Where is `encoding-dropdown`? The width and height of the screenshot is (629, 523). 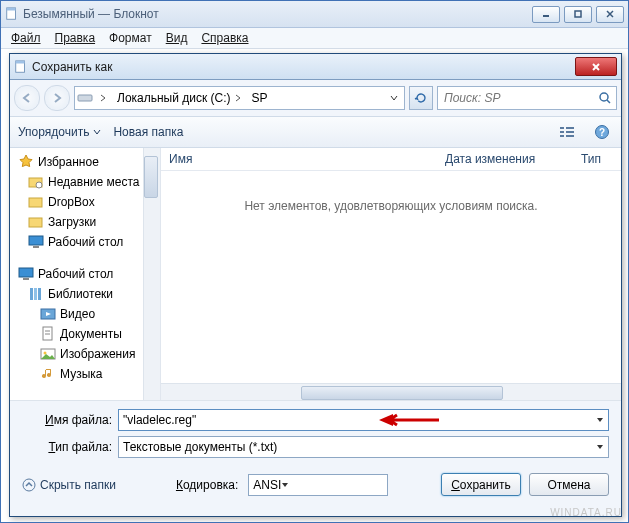
encoding-dropdown is located at coordinates (285, 485).